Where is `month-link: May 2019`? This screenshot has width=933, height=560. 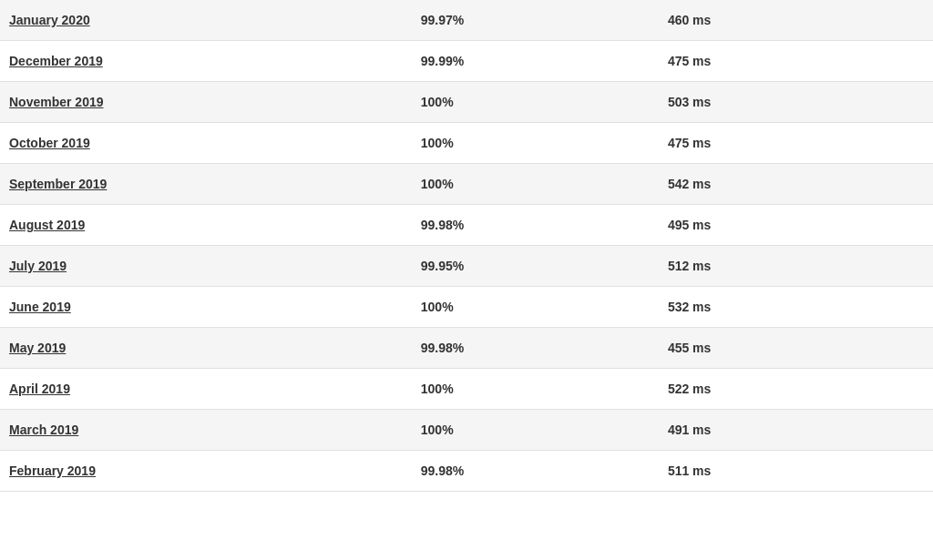 month-link: May 2019 is located at coordinates (37, 348).